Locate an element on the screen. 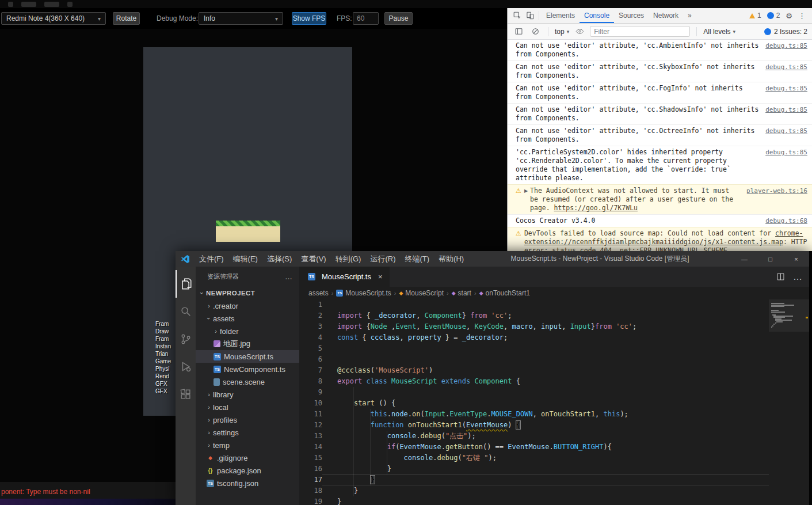 The image size is (812, 505). menu-item: 转到(G) is located at coordinates (349, 259).